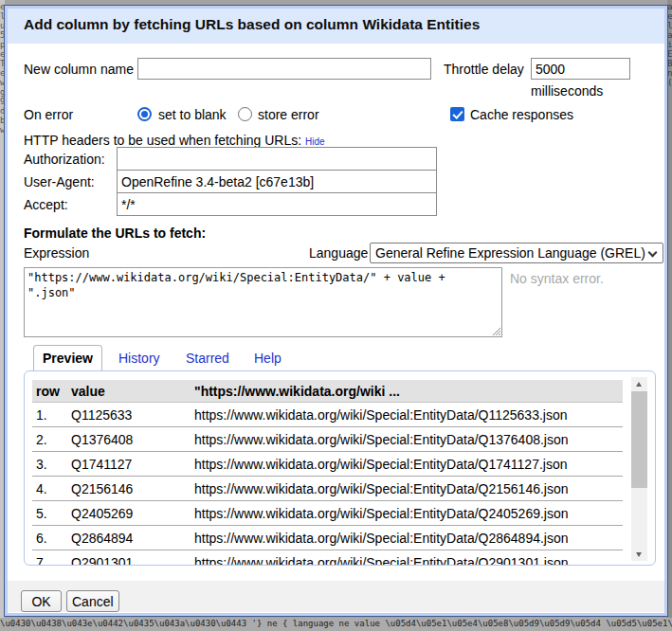 Image resolution: width=672 pixels, height=631 pixels. Describe the element at coordinates (557, 279) in the screenshot. I see `syntax-status: No syntax error.` at that location.